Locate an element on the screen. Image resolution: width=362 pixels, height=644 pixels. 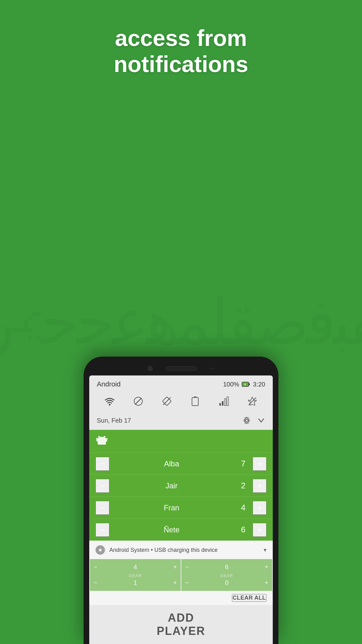
mini-minus-3: − is located at coordinates (187, 567).